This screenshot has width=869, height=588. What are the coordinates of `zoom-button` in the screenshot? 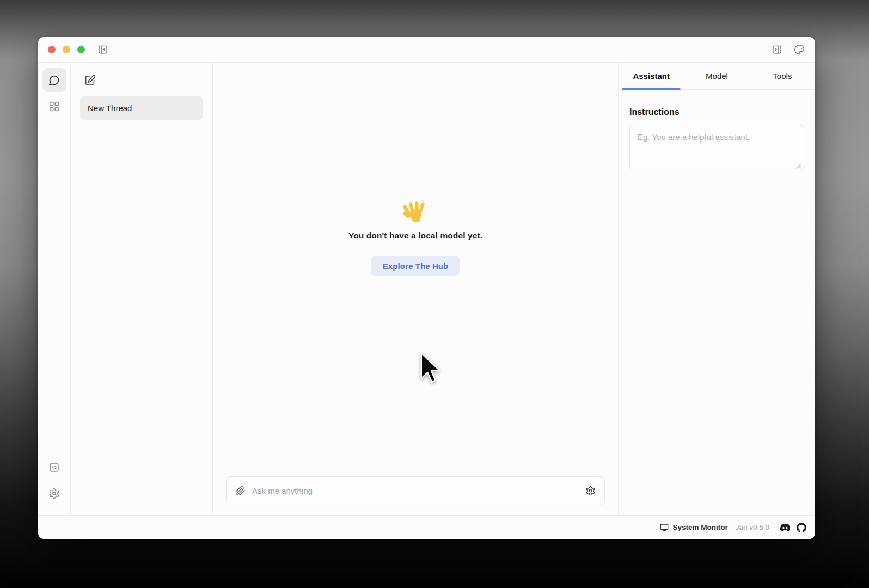 It's located at (81, 50).